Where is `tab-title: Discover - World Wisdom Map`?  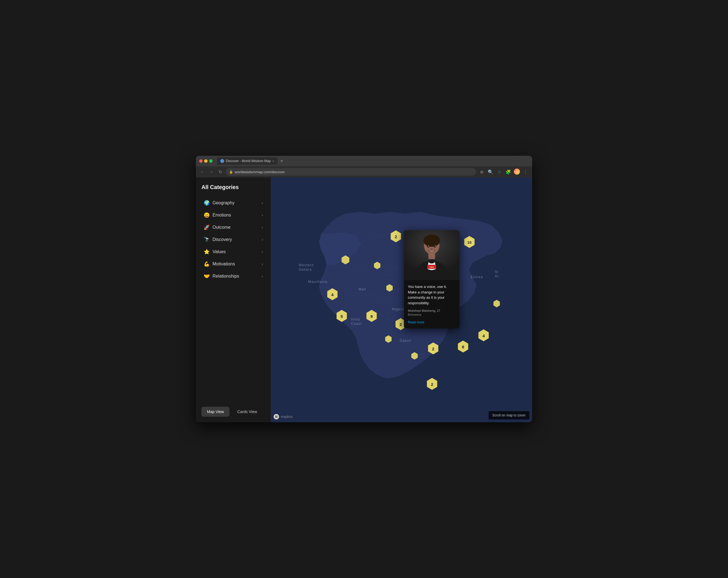
tab-title: Discover - World Wisdom Map is located at coordinates (249, 161).